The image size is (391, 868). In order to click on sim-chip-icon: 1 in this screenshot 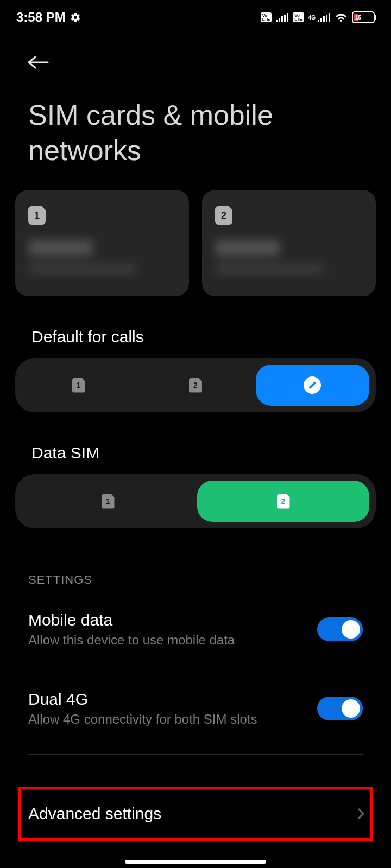, I will do `click(37, 215)`.